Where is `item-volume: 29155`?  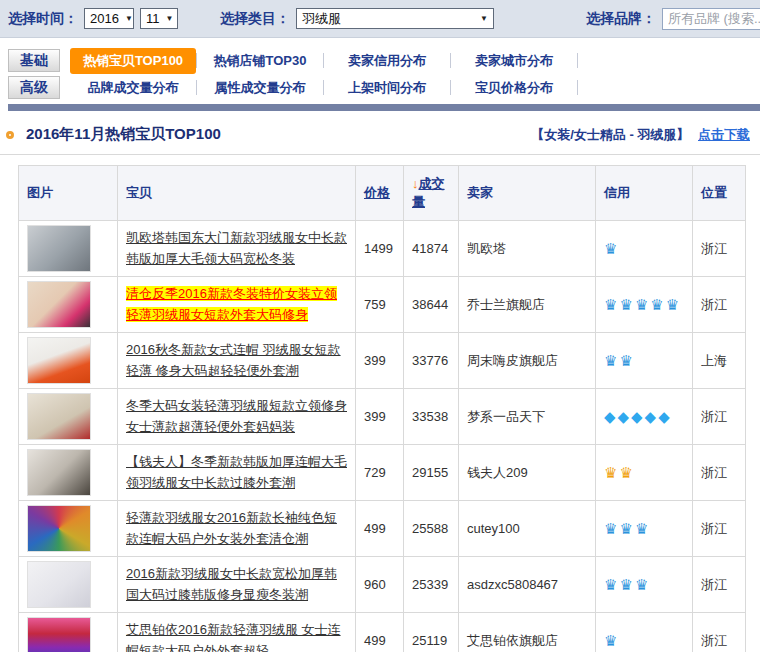 item-volume: 29155 is located at coordinates (432, 473).